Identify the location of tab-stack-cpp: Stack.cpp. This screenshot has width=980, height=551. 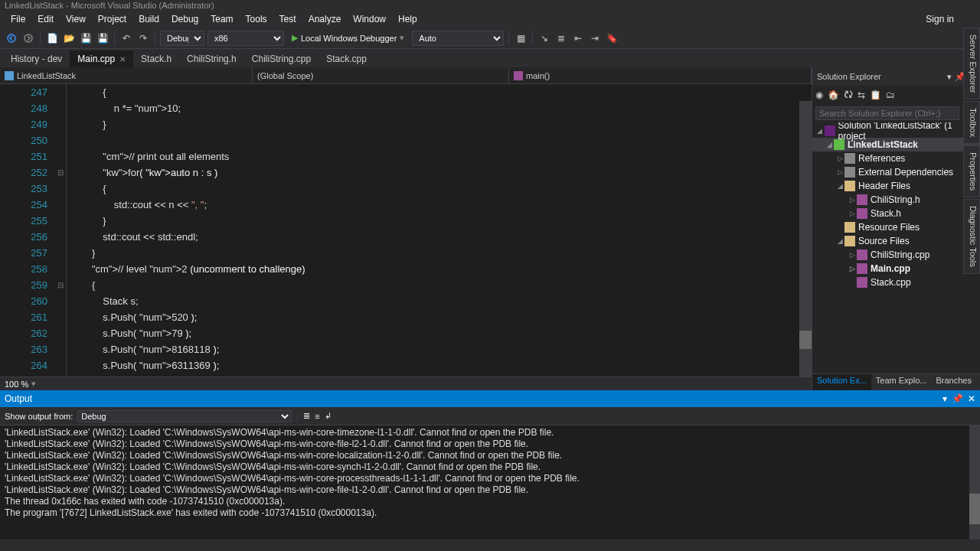
(346, 59).